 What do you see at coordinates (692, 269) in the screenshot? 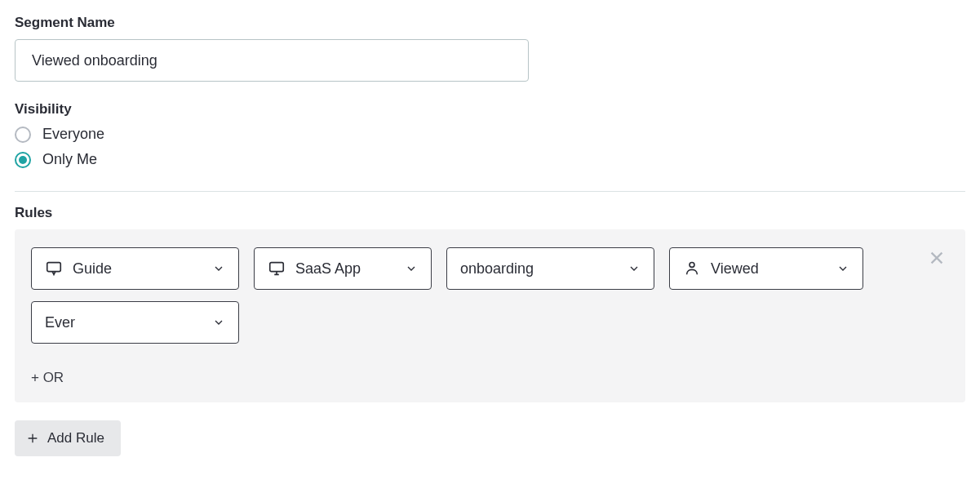
I see `user-icon` at bounding box center [692, 269].